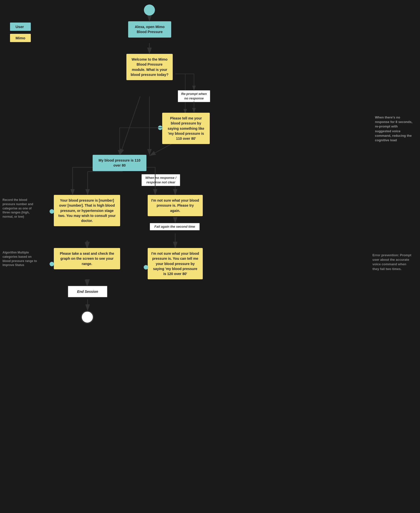 The image size is (420, 513). What do you see at coordinates (175, 264) in the screenshot?
I see `box-not-sure-second: I'm not sure what your blood pressure is…` at bounding box center [175, 264].